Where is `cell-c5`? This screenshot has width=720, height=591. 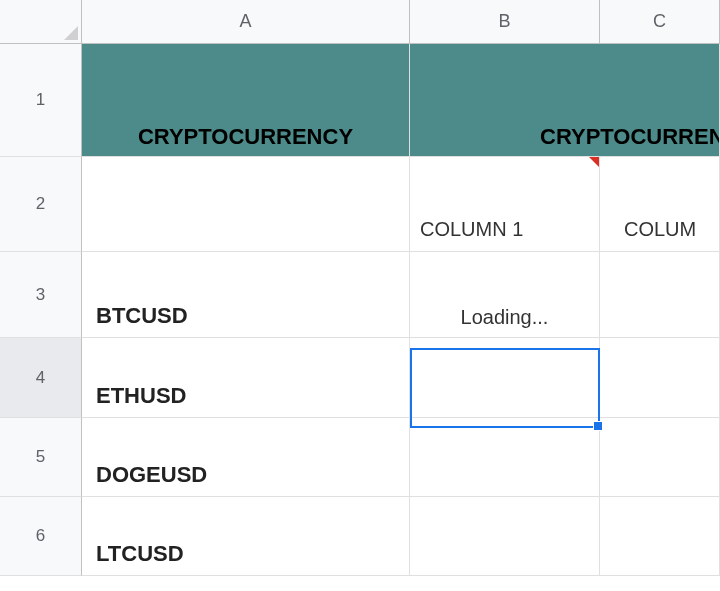
cell-c5 is located at coordinates (660, 458).